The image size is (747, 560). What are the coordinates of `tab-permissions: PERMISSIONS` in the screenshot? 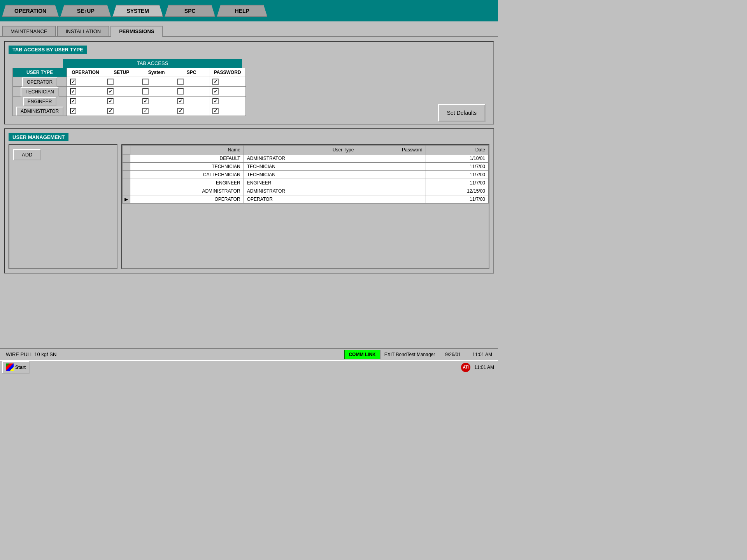 It's located at (137, 31).